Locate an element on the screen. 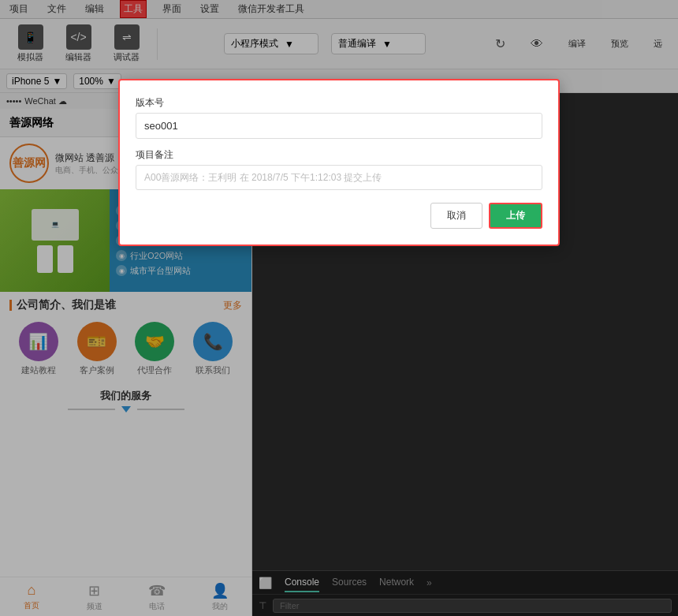 This screenshot has height=616, width=678. note-label: 项目备注 is located at coordinates (339, 155).